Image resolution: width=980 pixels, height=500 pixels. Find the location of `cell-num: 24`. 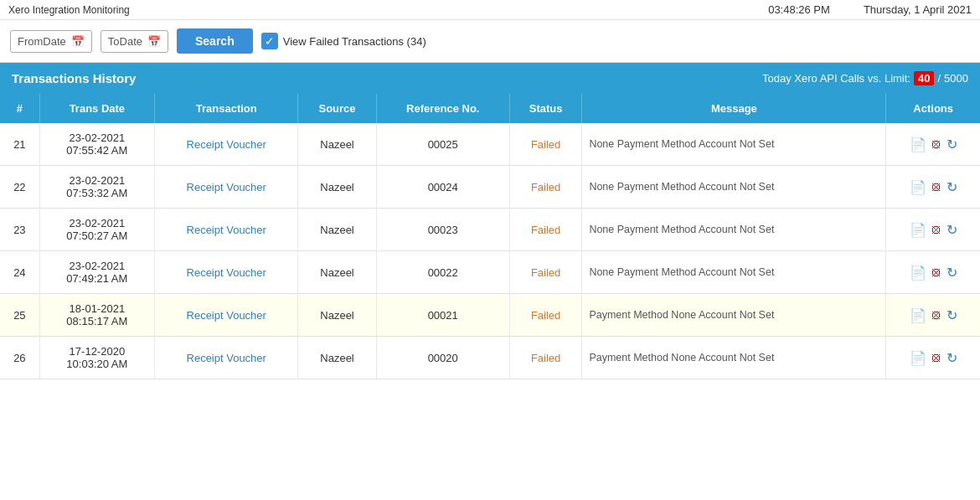

cell-num: 24 is located at coordinates (20, 273).